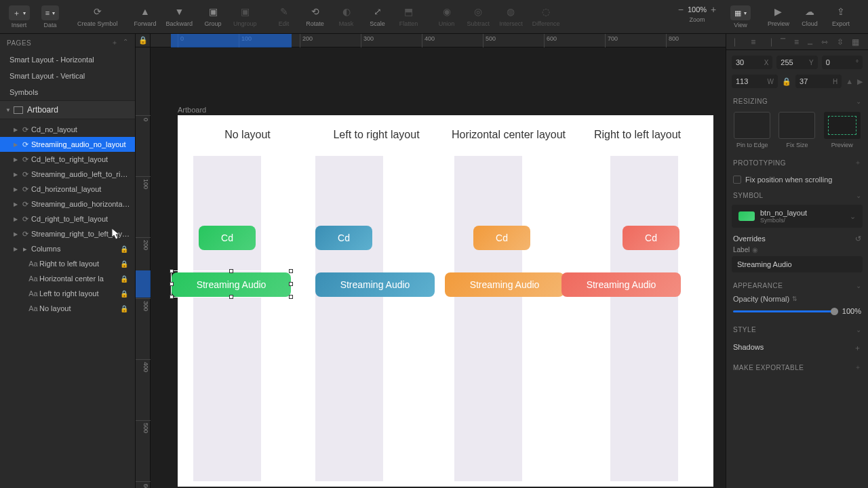 The width and height of the screenshot is (868, 488). What do you see at coordinates (818, 81) in the screenshot?
I see `h-field: 37H` at bounding box center [818, 81].